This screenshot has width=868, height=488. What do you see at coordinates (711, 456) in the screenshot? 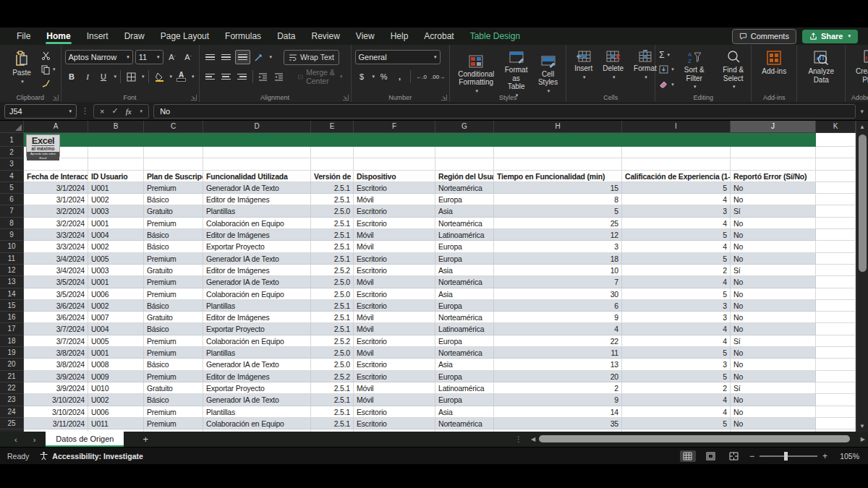
I see `page-layout-view-button` at bounding box center [711, 456].